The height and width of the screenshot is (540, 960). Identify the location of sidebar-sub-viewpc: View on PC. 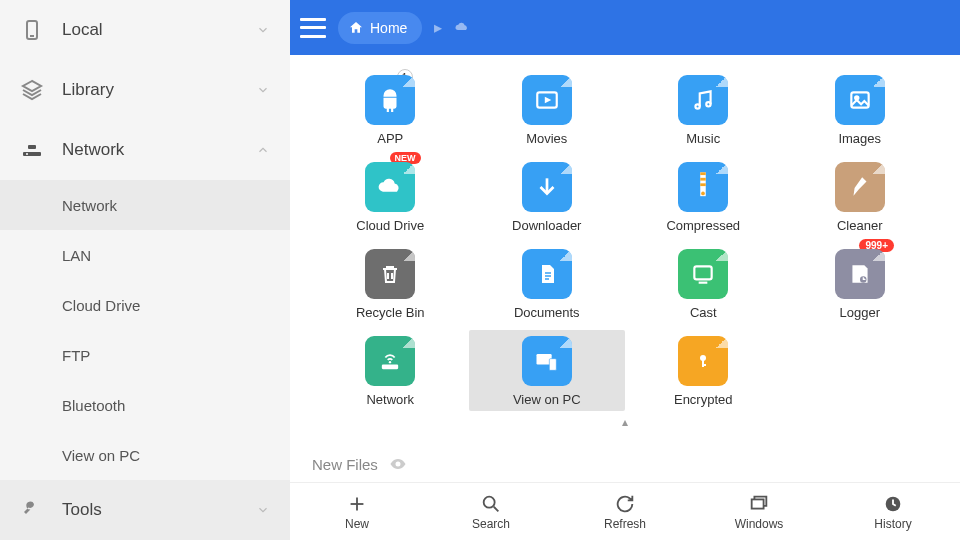
(145, 455).